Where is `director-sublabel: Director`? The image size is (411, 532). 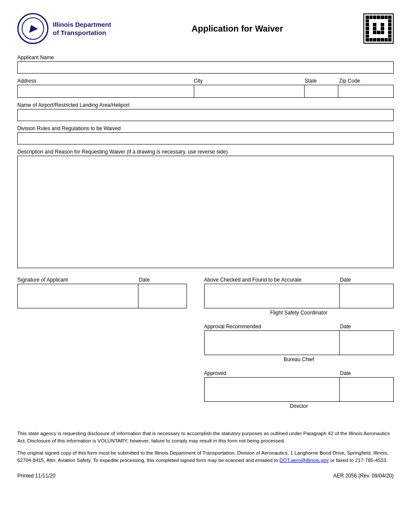
director-sublabel: Director is located at coordinates (299, 406).